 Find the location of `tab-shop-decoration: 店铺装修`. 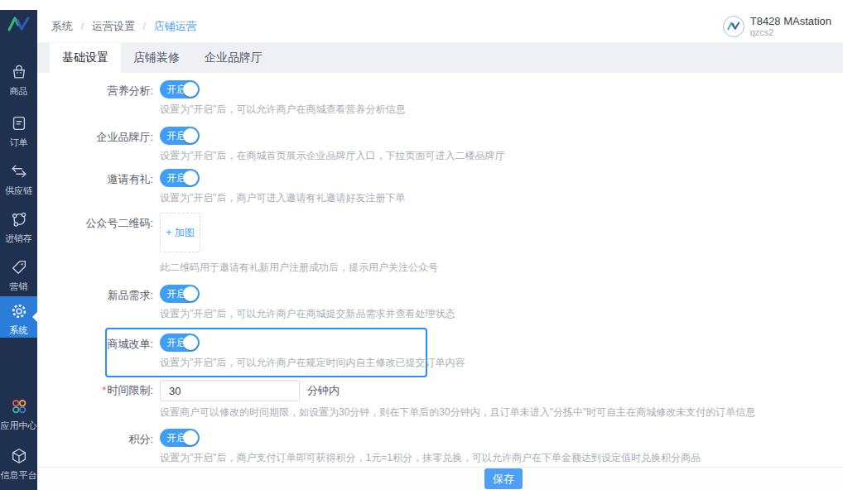

tab-shop-decoration: 店铺装修 is located at coordinates (157, 58).